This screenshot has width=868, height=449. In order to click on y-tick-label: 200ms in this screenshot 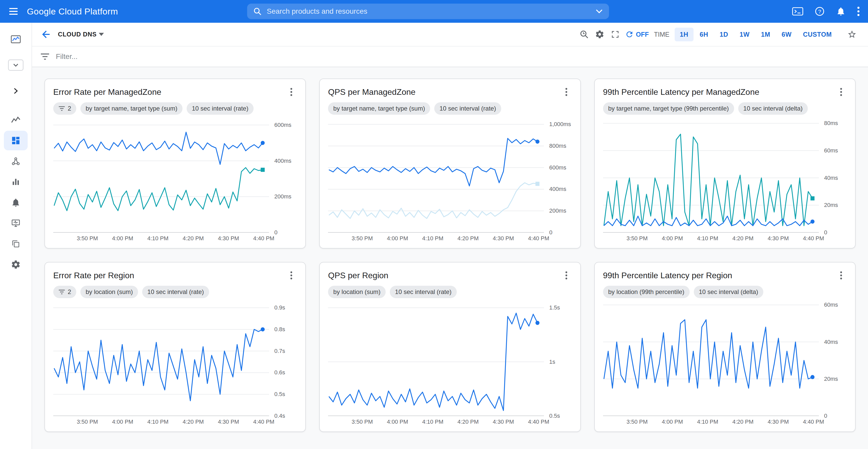, I will do `click(558, 211)`.